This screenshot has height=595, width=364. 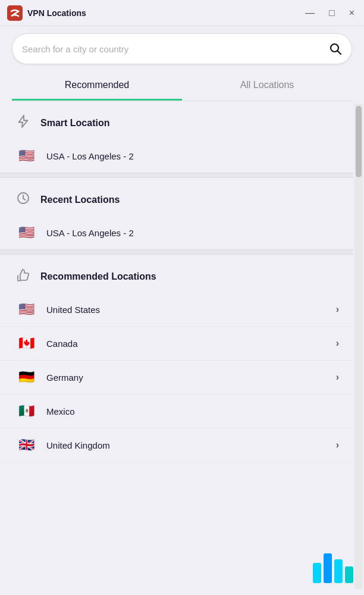 What do you see at coordinates (359, 142) in the screenshot?
I see `scrollbar-thumb` at bounding box center [359, 142].